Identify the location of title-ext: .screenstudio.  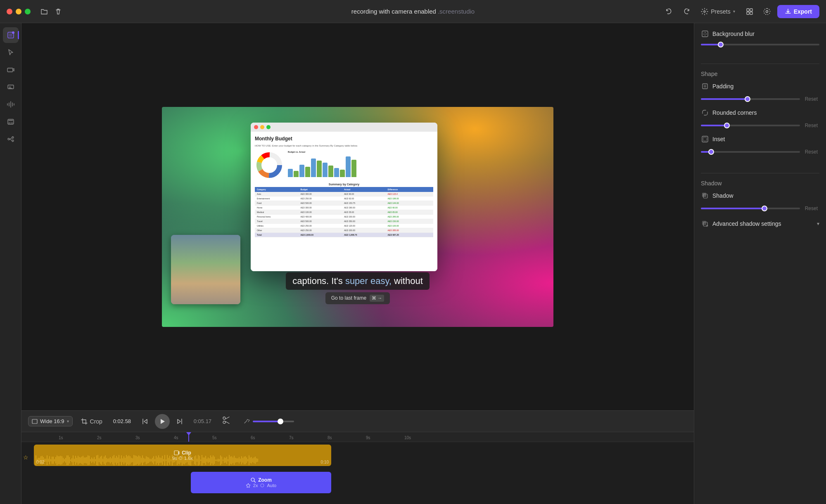
(456, 12).